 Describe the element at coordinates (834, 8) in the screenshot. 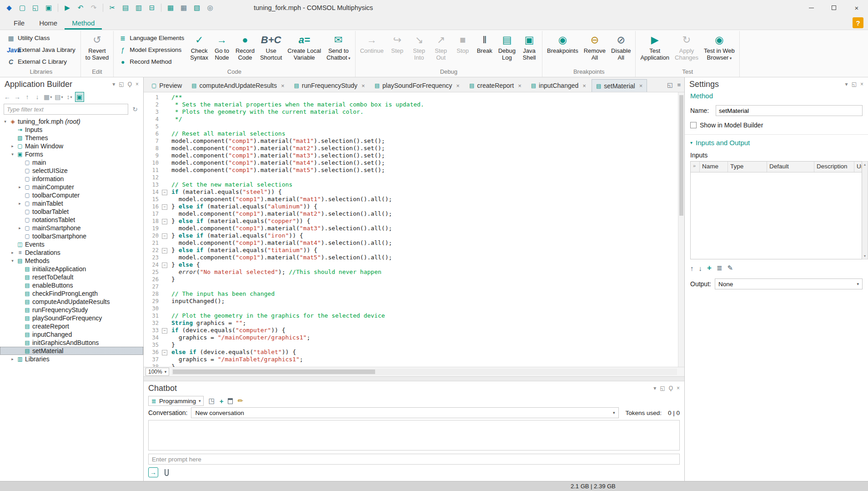

I see `maximize-button` at that location.